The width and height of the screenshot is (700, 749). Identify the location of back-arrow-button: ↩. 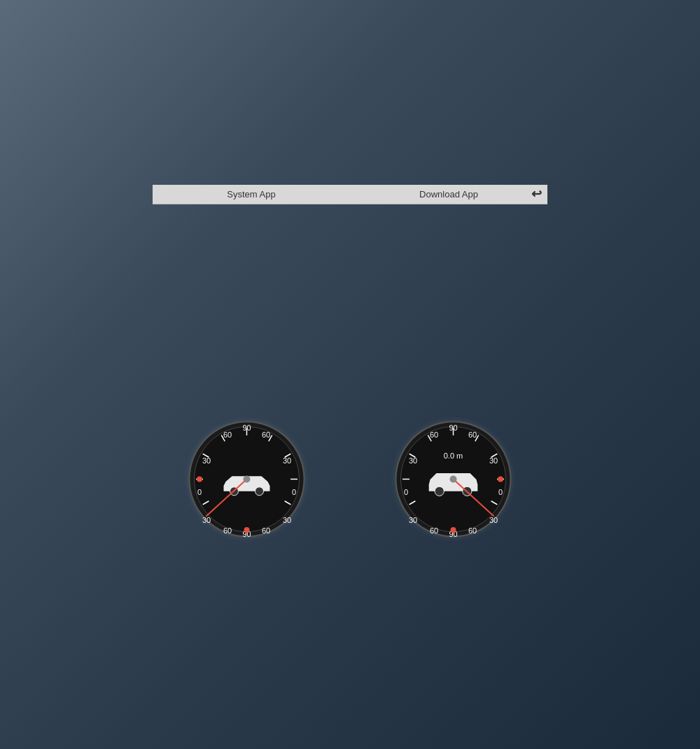
(536, 194).